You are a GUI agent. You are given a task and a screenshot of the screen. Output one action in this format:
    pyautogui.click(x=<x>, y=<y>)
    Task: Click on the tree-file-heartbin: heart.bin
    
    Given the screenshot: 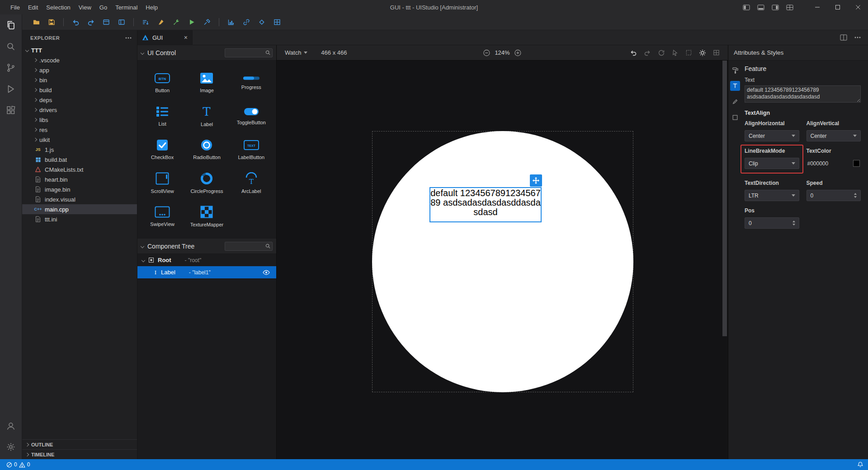 What is the action you would take?
    pyautogui.click(x=80, y=179)
    